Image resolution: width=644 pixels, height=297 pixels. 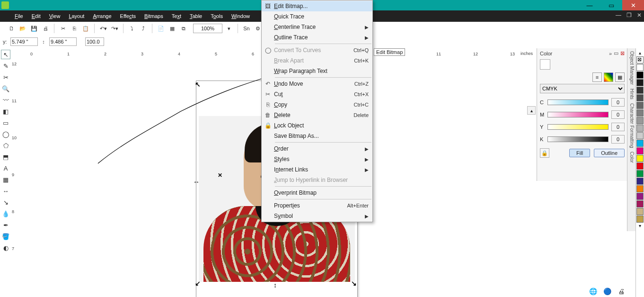 What do you see at coordinates (103, 28) in the screenshot?
I see `undo-button: ↶▾` at bounding box center [103, 28].